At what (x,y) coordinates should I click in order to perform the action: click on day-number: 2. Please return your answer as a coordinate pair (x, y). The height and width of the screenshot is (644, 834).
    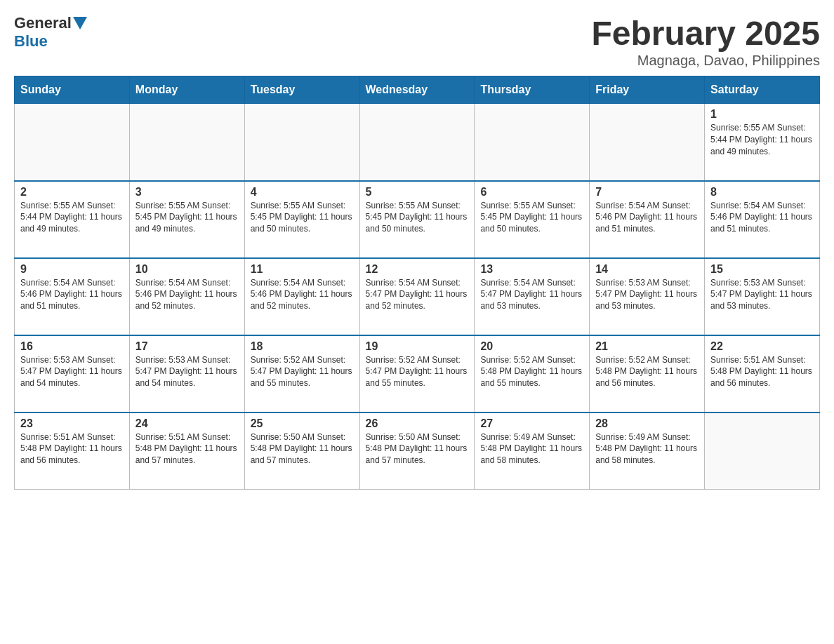
    Looking at the image, I should click on (72, 192).